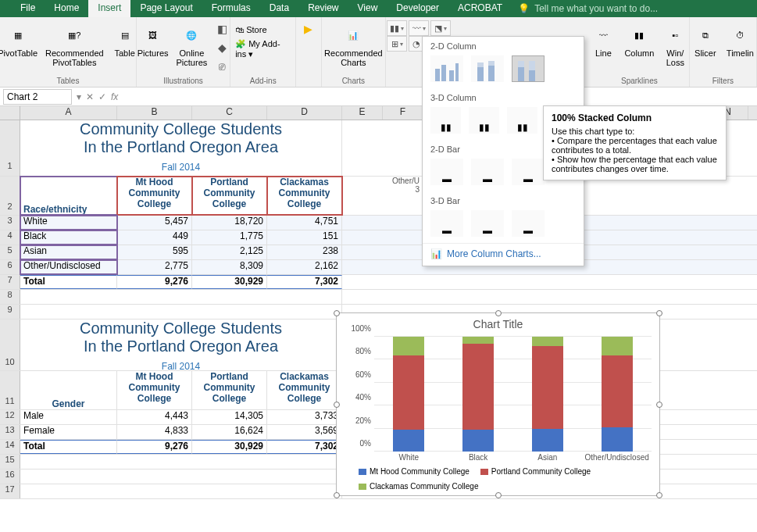  I want to click on tab-data: Data, so click(280, 9).